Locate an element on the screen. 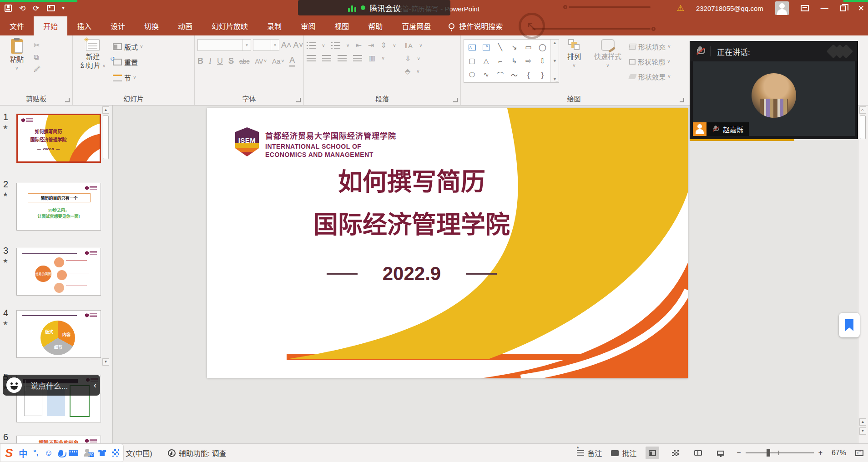 This screenshot has height=462, width=868. italic-button: I is located at coordinates (210, 61).